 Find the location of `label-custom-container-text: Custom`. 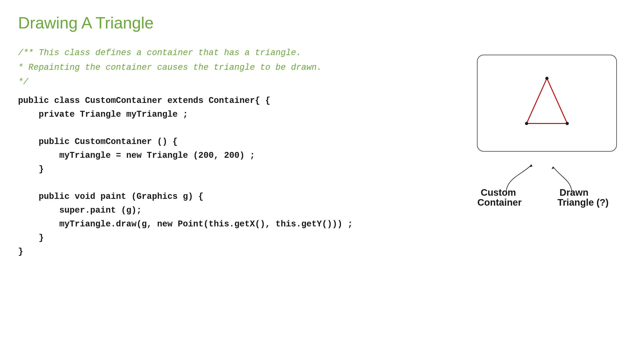

label-custom-container-text: Custom is located at coordinates (498, 192).